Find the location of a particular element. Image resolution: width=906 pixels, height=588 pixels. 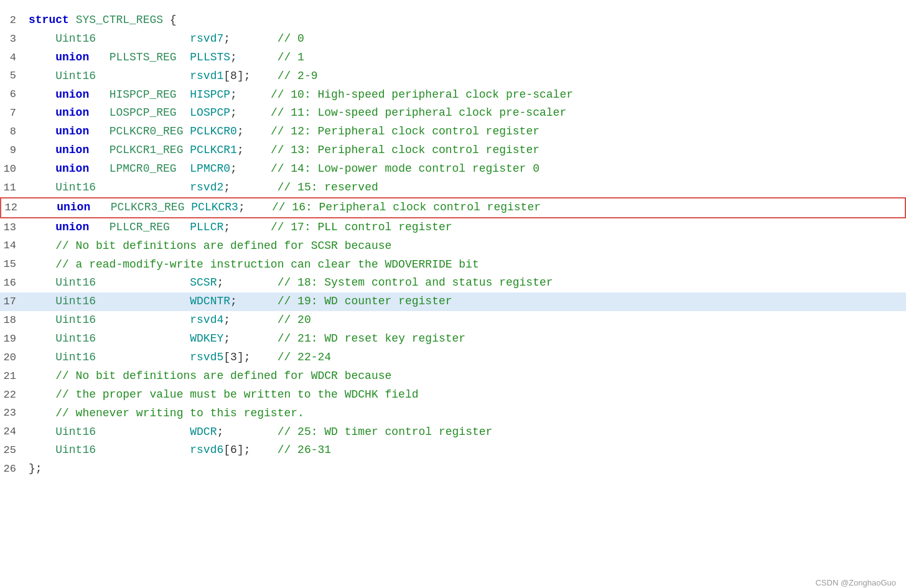

line-number: 16 is located at coordinates (12, 283).